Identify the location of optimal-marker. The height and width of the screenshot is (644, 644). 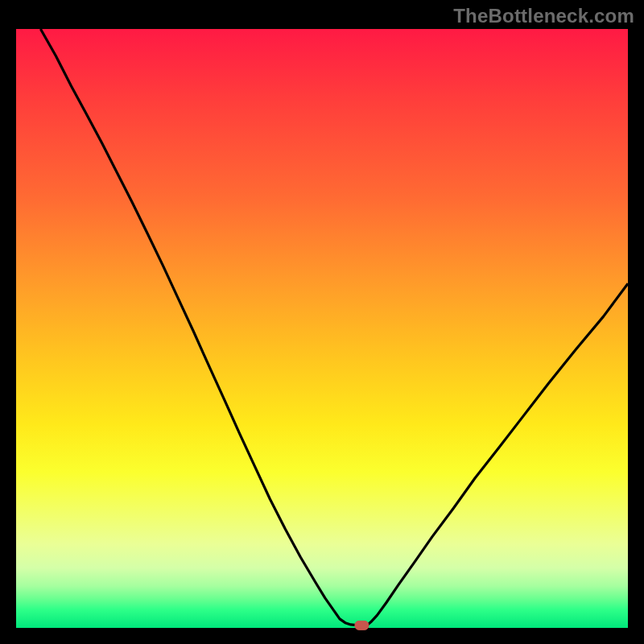
(362, 625).